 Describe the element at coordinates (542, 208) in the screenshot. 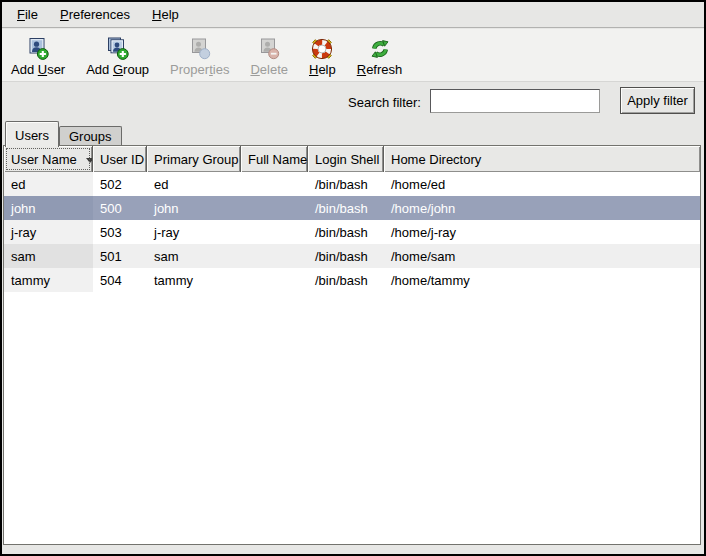

I see `cell-home-directory: /home/john` at that location.